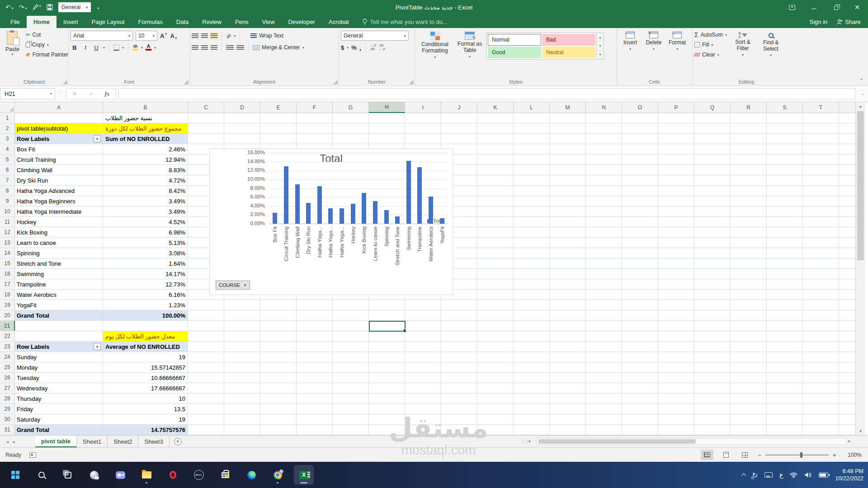 The width and height of the screenshot is (868, 488). Describe the element at coordinates (199, 475) in the screenshot. I see `taskbar-dell-button: DELL` at that location.